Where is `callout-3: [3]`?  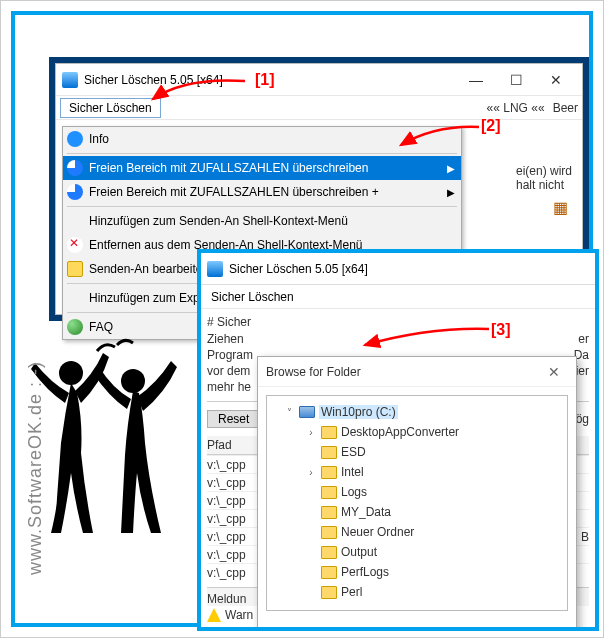
callout-3: [3] is located at coordinates (501, 330).